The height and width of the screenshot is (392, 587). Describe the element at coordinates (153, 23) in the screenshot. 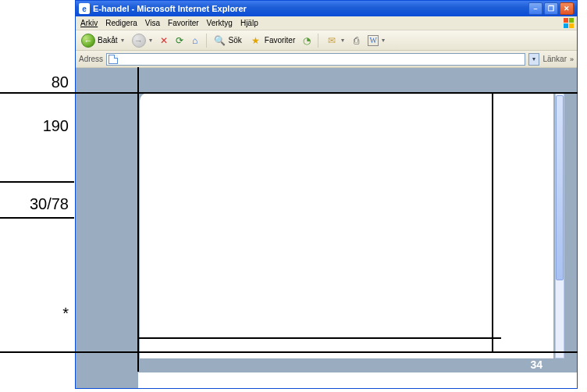

I see `menu-visa: Visa` at that location.